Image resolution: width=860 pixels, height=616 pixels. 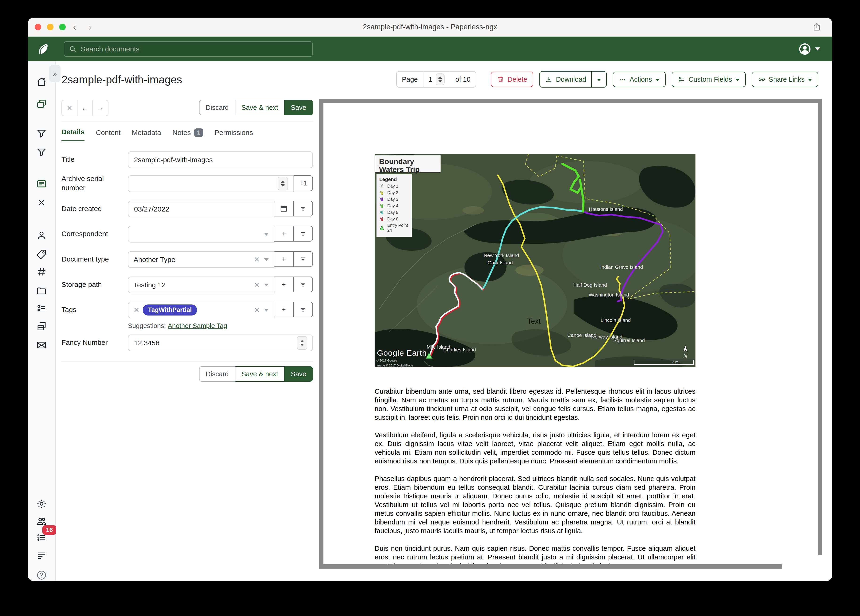 I want to click on google-earth-logo: Google Earth, so click(x=402, y=353).